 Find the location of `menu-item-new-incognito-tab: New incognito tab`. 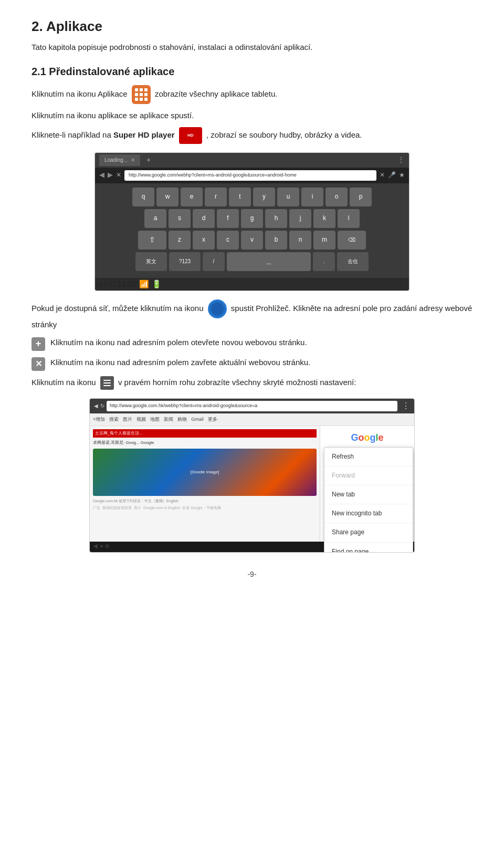

menu-item-new-incognito-tab: New incognito tab is located at coordinates (369, 514).